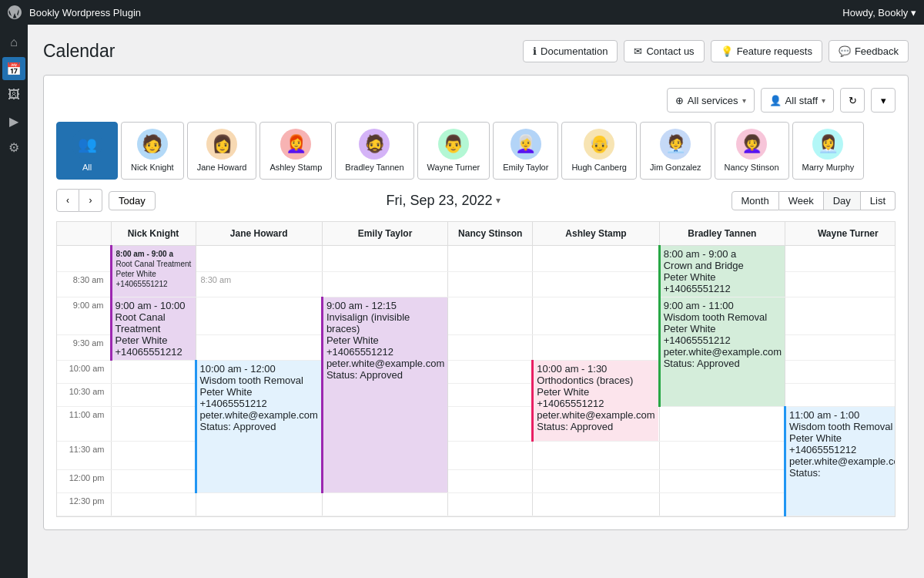 Image resolution: width=924 pixels, height=578 pixels. What do you see at coordinates (596, 398) in the screenshot?
I see `appt-ashley-ortho: 10:00 am - 1:30 Orthodontics (braces) Pe…` at bounding box center [596, 398].